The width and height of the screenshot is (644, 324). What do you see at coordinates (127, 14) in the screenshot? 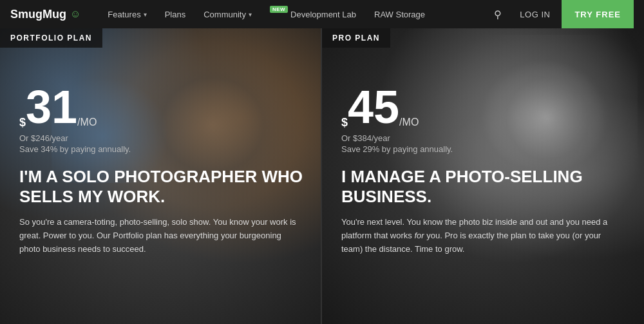
I see `nav-item-features: Features ▾` at bounding box center [127, 14].